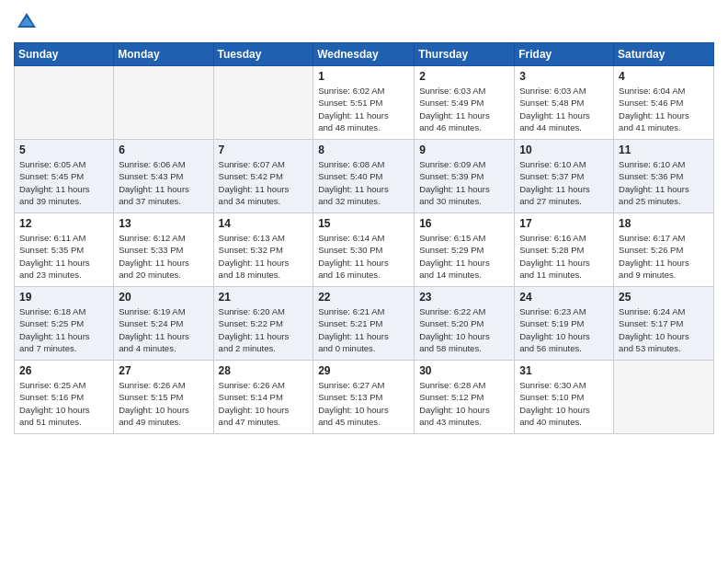 This screenshot has height=563, width=728. Describe the element at coordinates (564, 397) in the screenshot. I see `calendar-cell: 31Sunrise: 6:30 AM Sunset: 5:10 PM Dayli…` at that location.